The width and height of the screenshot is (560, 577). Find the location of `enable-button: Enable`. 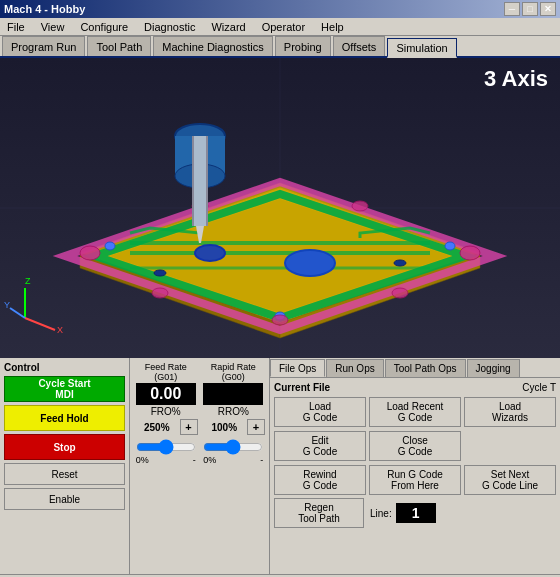

enable-button: Enable is located at coordinates (64, 499).